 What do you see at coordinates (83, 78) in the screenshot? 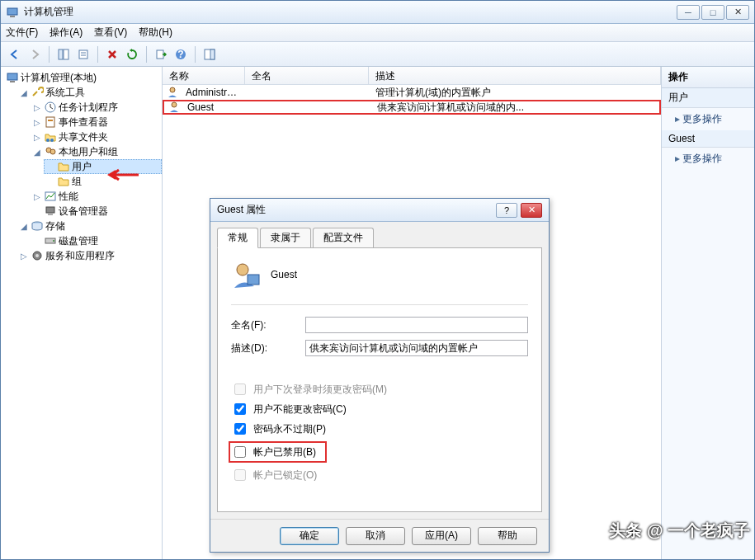
I see `tree-root: 计算机管理(本地)` at bounding box center [83, 78].